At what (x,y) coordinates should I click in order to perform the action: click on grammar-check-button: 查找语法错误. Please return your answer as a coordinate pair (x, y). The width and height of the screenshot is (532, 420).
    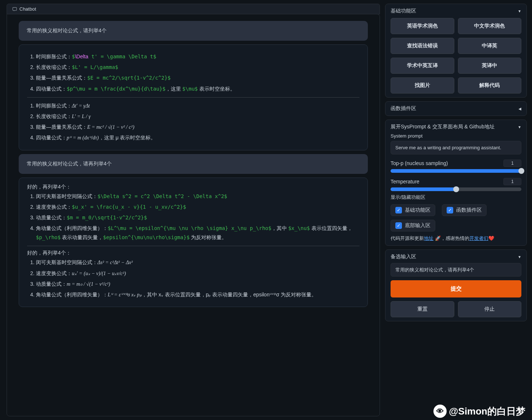
    Looking at the image, I should click on (422, 46).